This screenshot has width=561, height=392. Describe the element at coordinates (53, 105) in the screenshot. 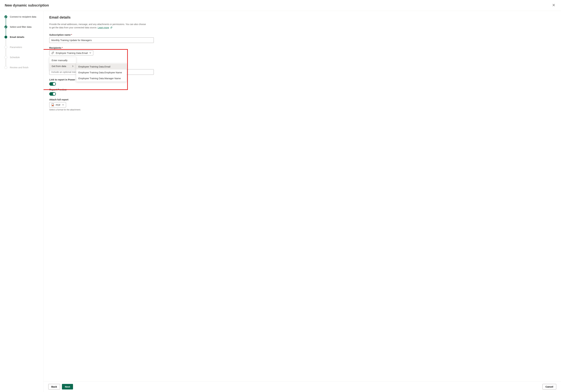

I see `pdf-file-icon` at that location.